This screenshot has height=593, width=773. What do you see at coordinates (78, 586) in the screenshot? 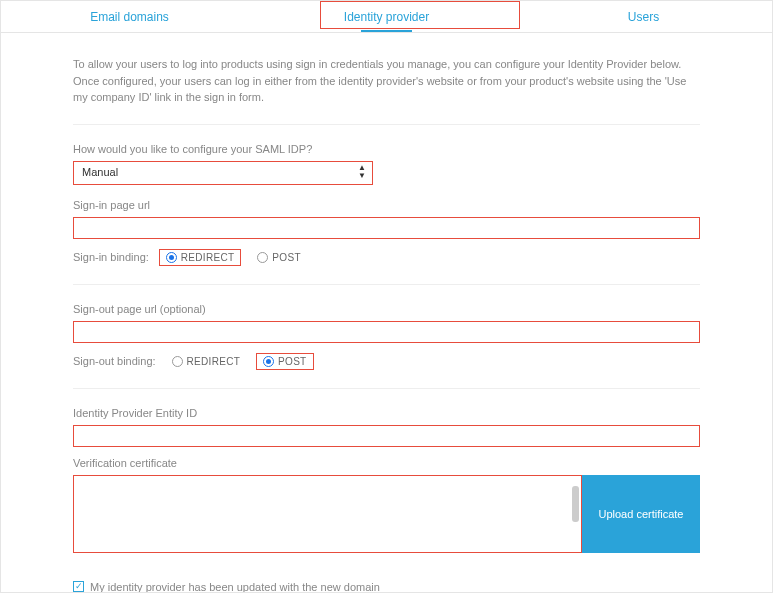
I see `checkbox-icon: ✓` at bounding box center [78, 586].